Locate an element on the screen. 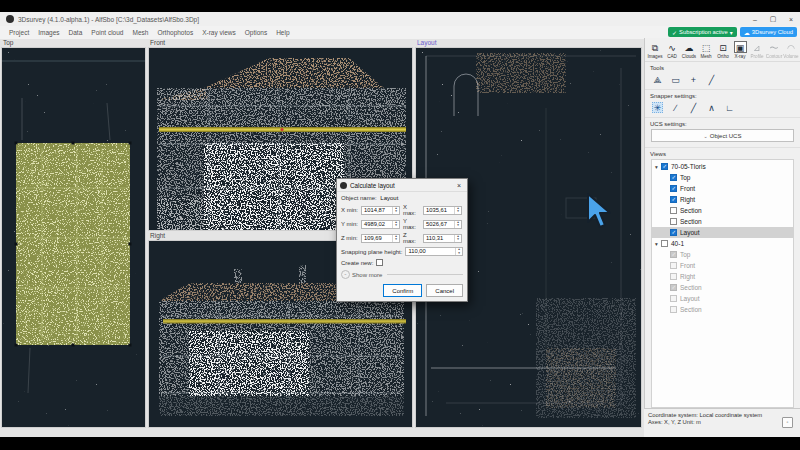 The image size is (800, 450). maximize-icon: ▢ is located at coordinates (773, 20).